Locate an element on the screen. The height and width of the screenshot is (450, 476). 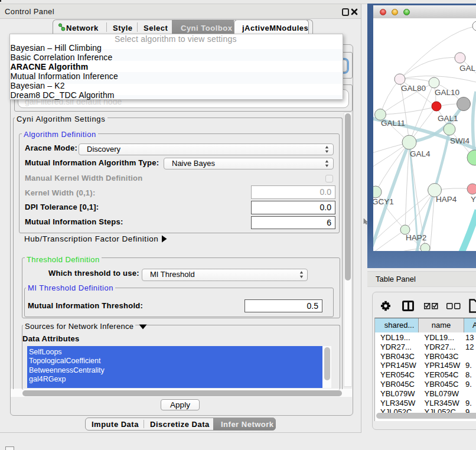
svg-text: GAL80 is located at coordinates (413, 89).